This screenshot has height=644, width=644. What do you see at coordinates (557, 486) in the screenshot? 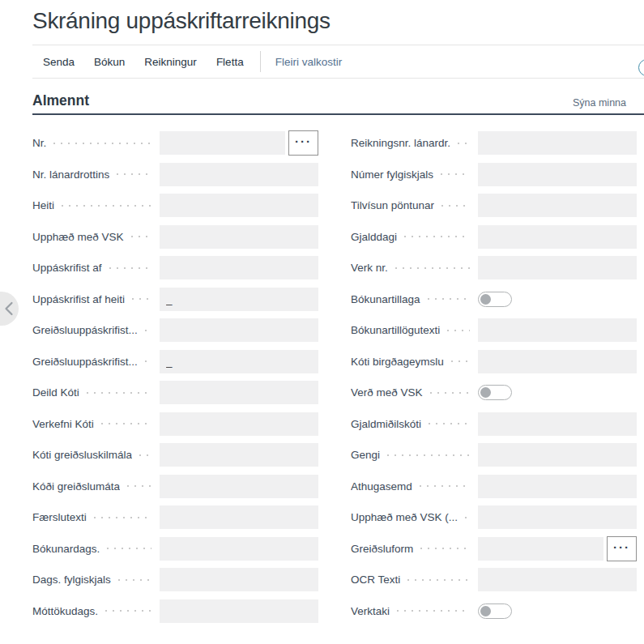
I see `athugasemd-input` at bounding box center [557, 486].